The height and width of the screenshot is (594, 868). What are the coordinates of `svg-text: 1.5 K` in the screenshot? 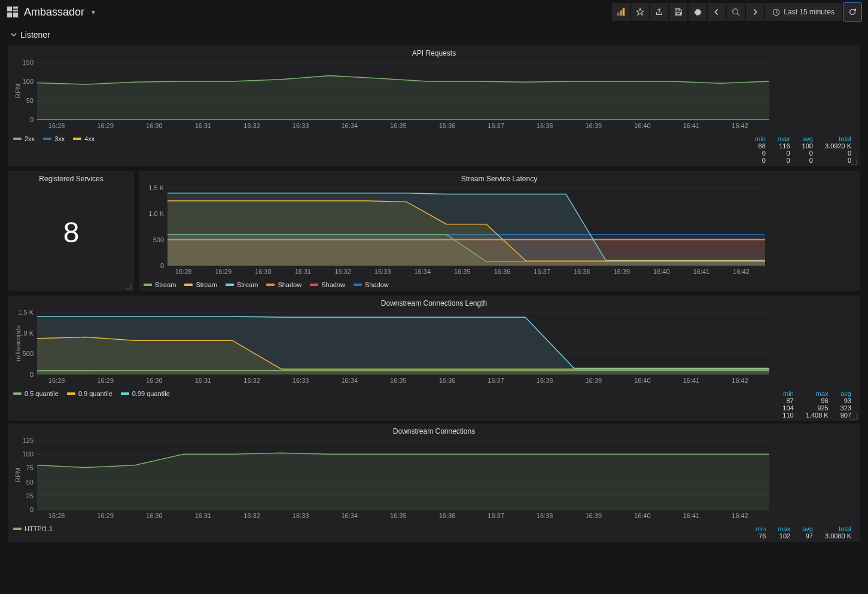 It's located at (26, 313).